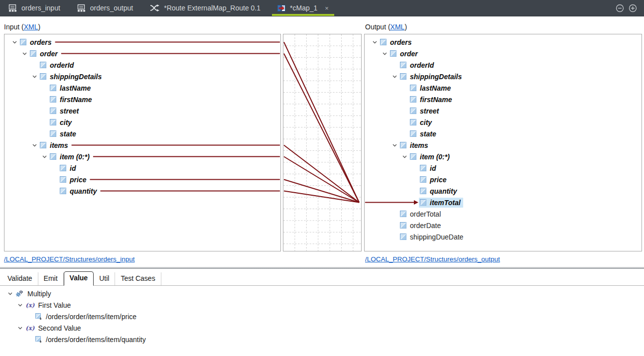 This screenshot has width=644, height=356. Describe the element at coordinates (322, 268) in the screenshot. I see `horizontal-splitter` at that location.